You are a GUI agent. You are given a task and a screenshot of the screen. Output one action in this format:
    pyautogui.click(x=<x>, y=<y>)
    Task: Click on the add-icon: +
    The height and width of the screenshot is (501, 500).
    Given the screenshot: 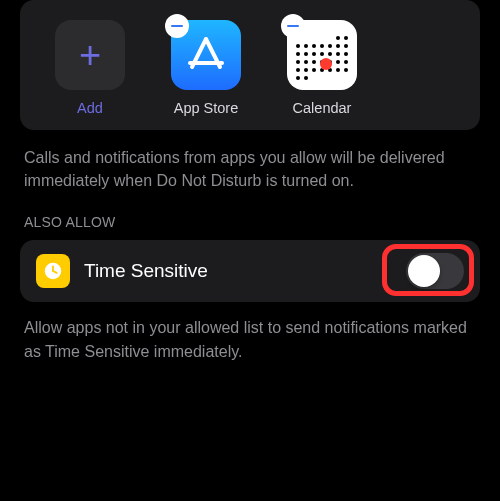 What is the action you would take?
    pyautogui.click(x=90, y=55)
    